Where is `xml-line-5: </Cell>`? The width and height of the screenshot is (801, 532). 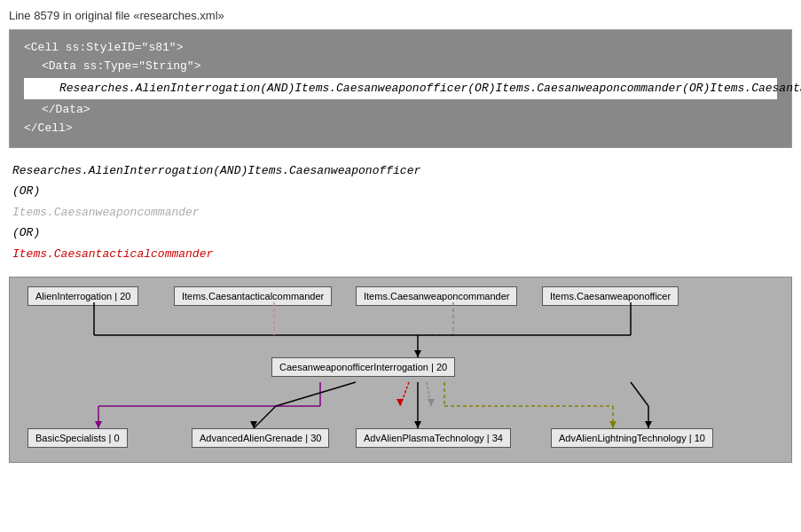
xml-line-5: </Cell> is located at coordinates (401, 129).